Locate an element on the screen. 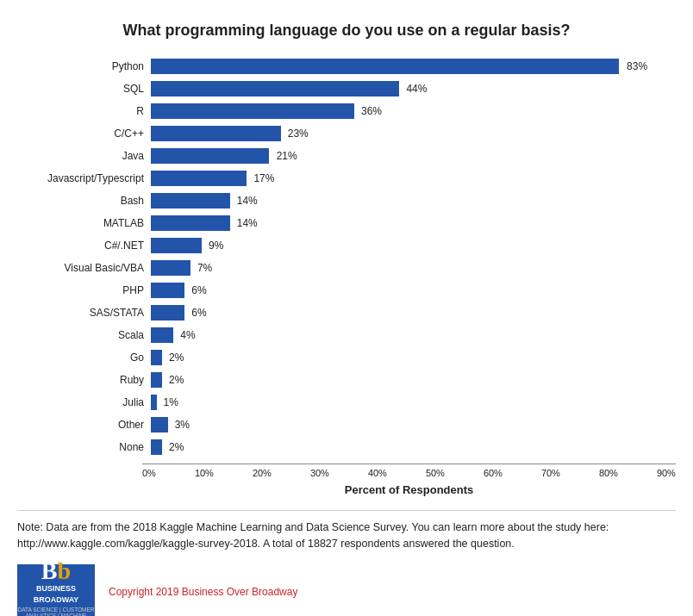  bar-label: R is located at coordinates (88, 111).